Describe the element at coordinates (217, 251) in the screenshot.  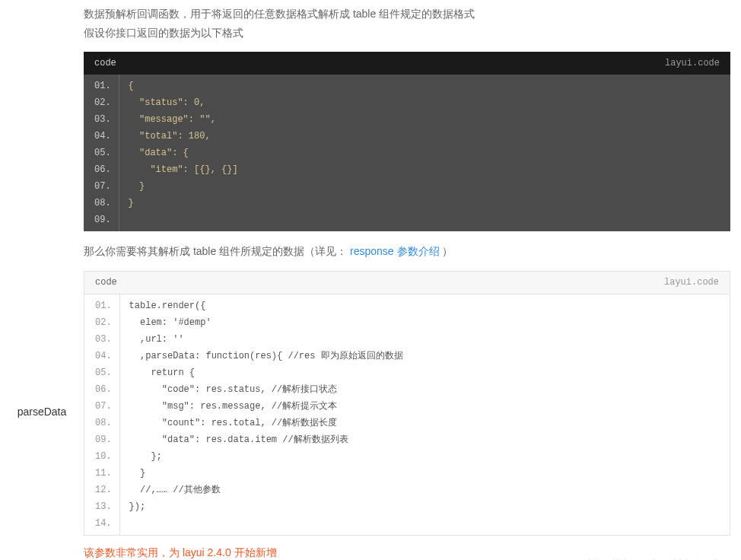
I see `desc3-a: 那么你需要将其解析成 table 组件所规定的数据（详见：` at that location.